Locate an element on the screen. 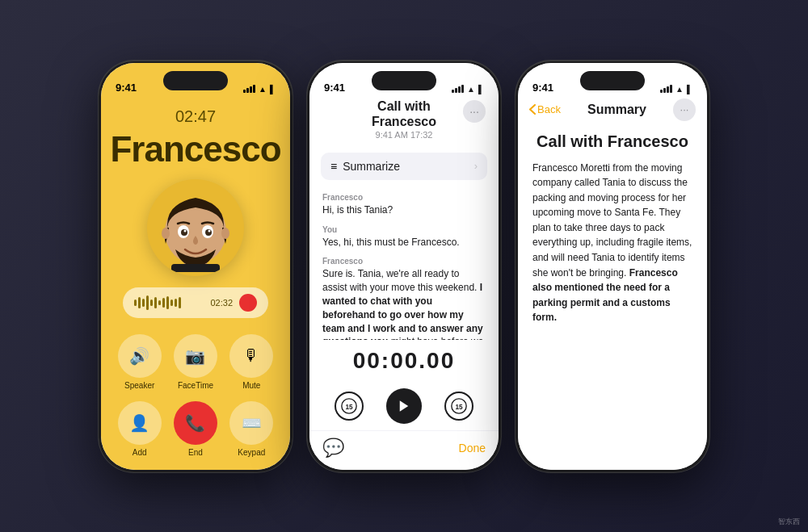 The width and height of the screenshot is (808, 532). call-buttons-grid: 🔊 Speaker 📷 FaceTime 🎙 Mute 👤 Add is located at coordinates (196, 396).